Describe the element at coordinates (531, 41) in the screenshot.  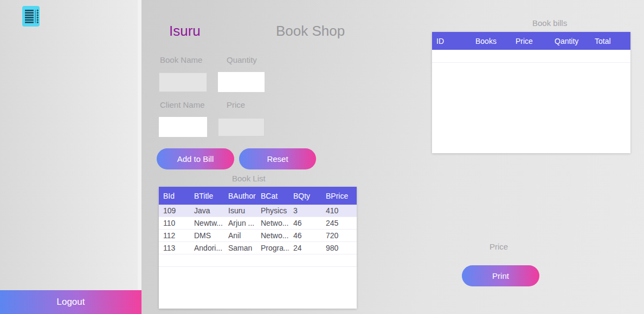
I see `book-bills-header: IDBooksPriceQantityTotal` at that location.